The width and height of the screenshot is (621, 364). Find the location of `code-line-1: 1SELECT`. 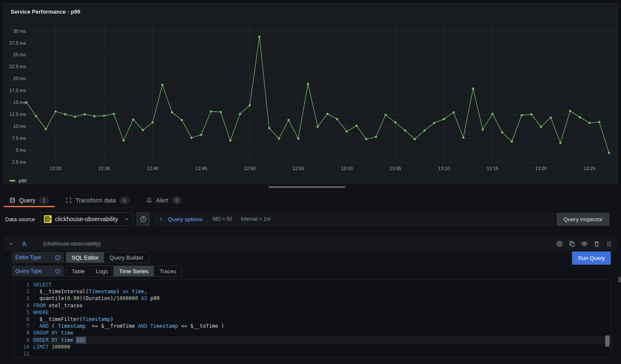

code-line-1: 1SELECT is located at coordinates (310, 285).